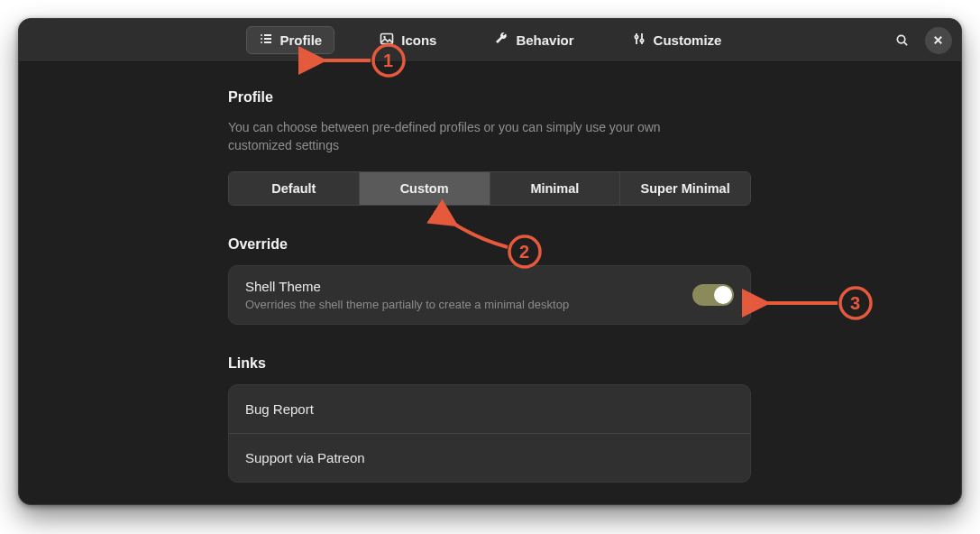 This screenshot has height=534, width=980. What do you see at coordinates (555, 189) in the screenshot?
I see `profile-option-minimal: Minimal` at bounding box center [555, 189].